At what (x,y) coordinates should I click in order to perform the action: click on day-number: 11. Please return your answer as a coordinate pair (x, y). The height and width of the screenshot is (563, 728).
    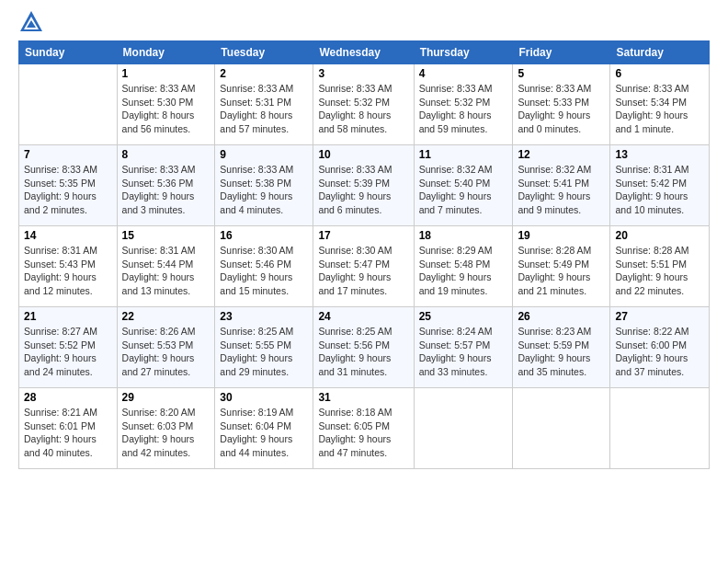
    Looking at the image, I should click on (463, 155).